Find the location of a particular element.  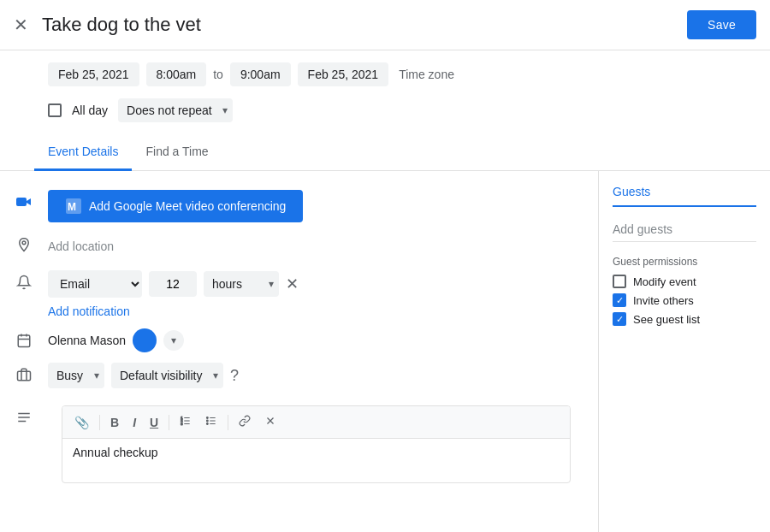

description-textarea: Annual checkup is located at coordinates (317, 459).